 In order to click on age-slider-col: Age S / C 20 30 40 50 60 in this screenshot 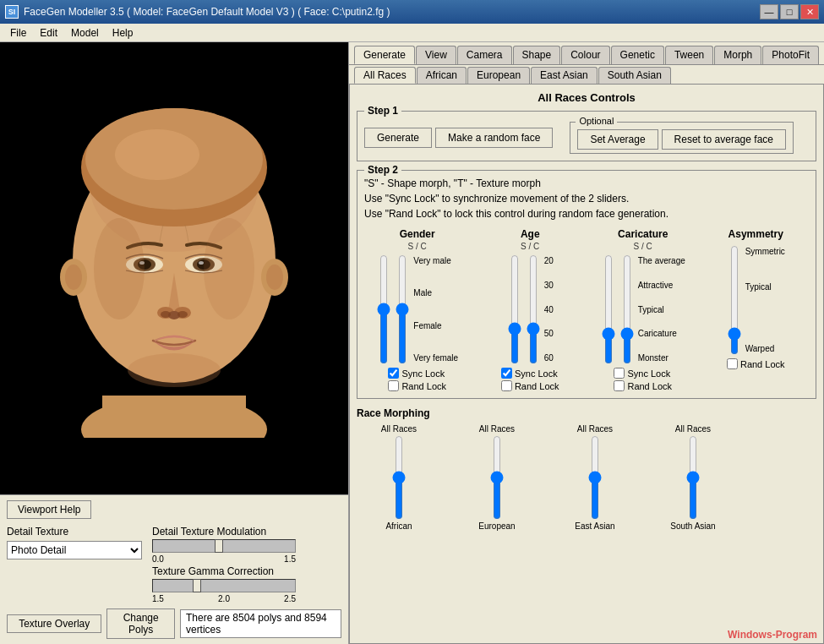, I will do `click(530, 309)`.